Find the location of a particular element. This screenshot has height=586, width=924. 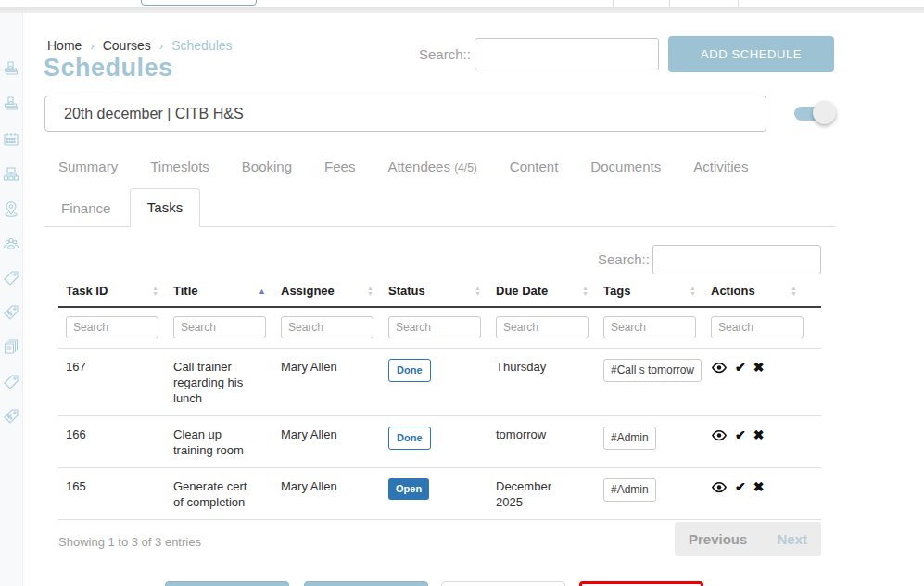

column-header-title: Title ▲ is located at coordinates (220, 291).